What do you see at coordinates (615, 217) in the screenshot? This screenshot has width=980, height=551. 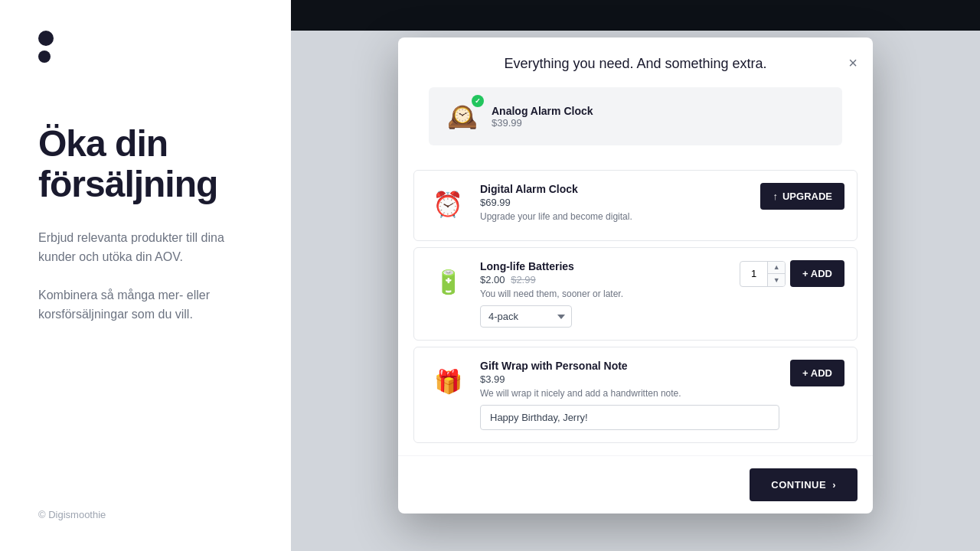 I see `upsell-digital-desc: Upgrade your life and become digital.` at bounding box center [615, 217].